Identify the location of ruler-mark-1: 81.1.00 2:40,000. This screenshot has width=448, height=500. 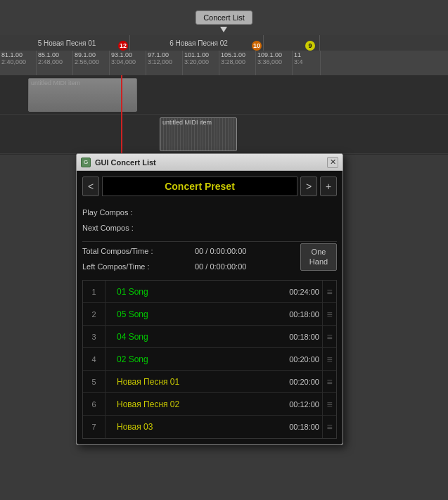
(18, 63).